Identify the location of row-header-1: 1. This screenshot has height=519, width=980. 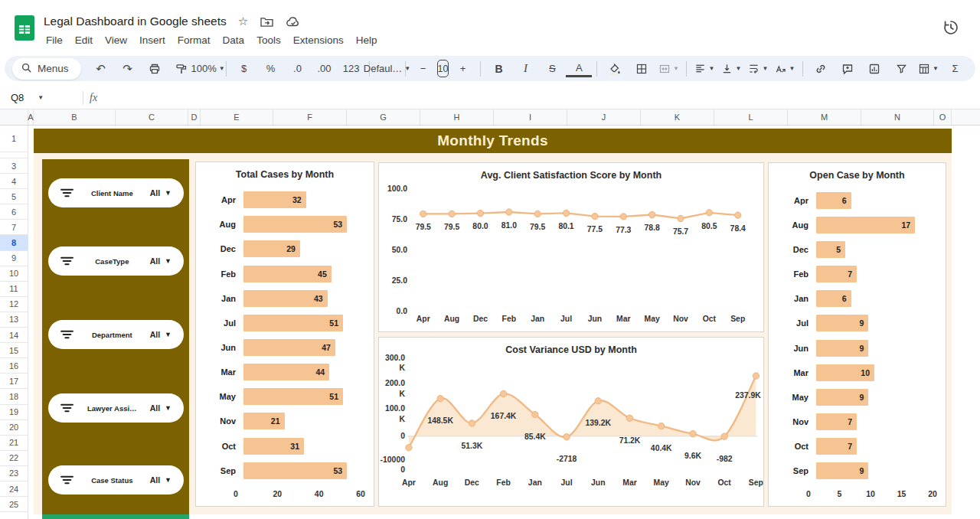
(14, 139).